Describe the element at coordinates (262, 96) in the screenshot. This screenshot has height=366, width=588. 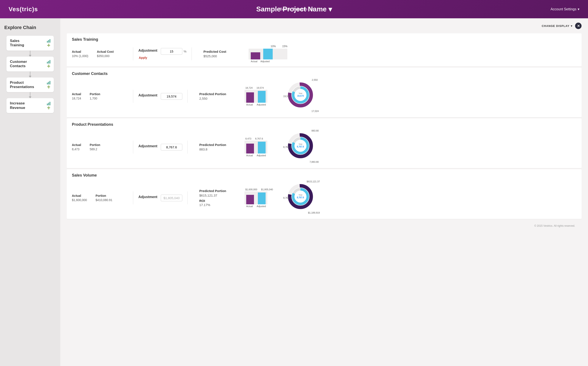
I see `mini-bar-chart: 18,724 19,574 Actual Adjusted` at that location.